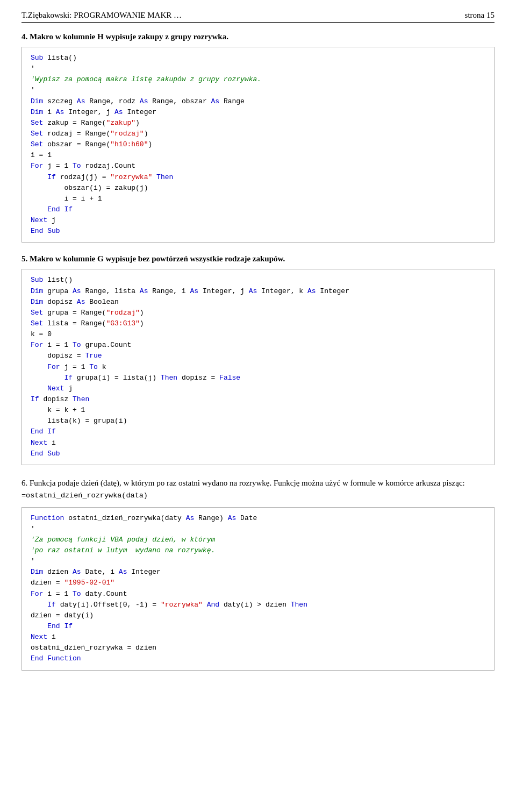 This screenshot has height=812, width=516. I want to click on section-6-inline-code: =ostatni_dzień_rozrywka(data), so click(85, 496).